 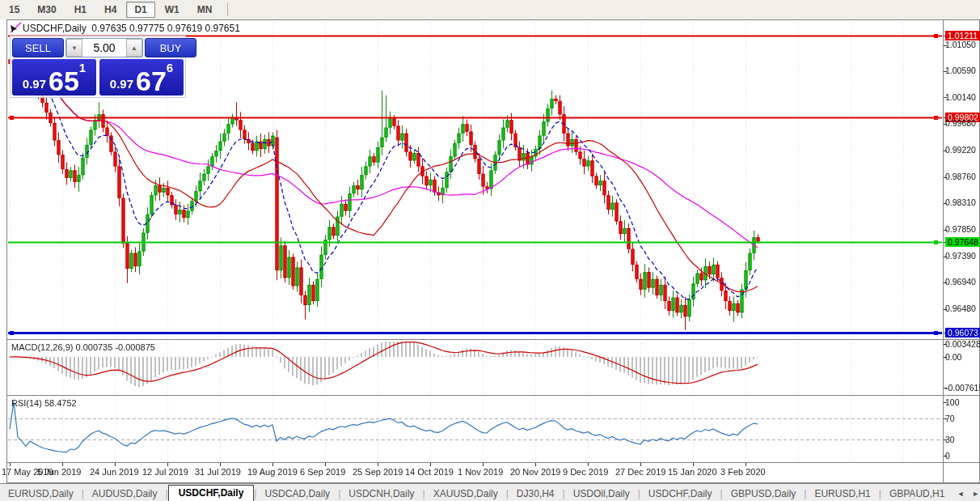 What do you see at coordinates (121, 84) in the screenshot?
I see `buy-price-prefix: 0.97` at bounding box center [121, 84].